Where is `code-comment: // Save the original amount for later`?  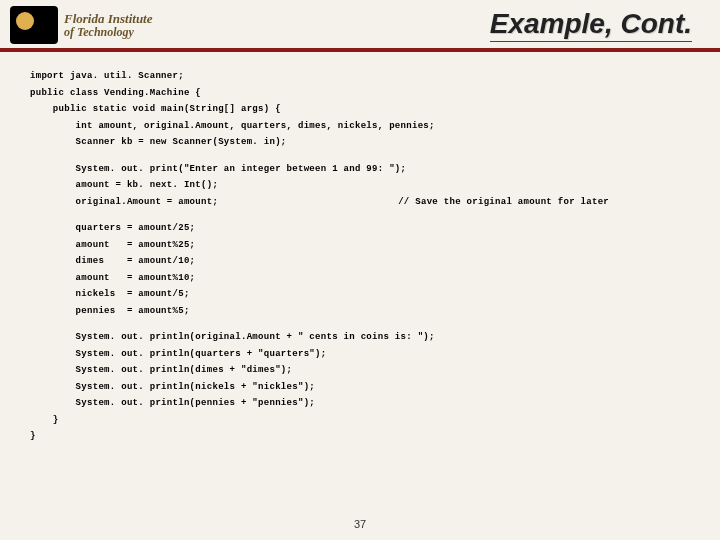
code-comment: // Save the original amount for later is located at coordinates (504, 202).